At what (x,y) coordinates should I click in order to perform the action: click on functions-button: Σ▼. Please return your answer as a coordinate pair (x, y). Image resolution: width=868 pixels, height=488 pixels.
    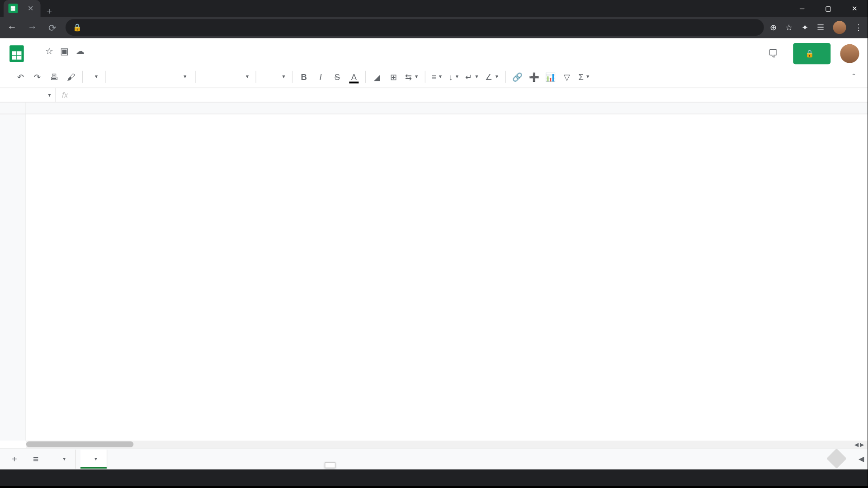
    Looking at the image, I should click on (584, 76).